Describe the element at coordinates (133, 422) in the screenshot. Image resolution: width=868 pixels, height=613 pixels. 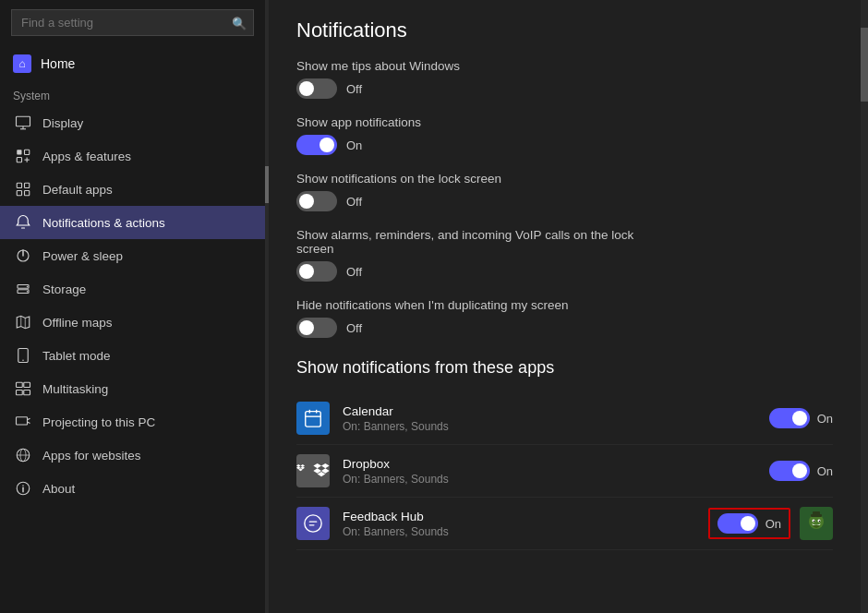
I see `sidebar-item-projecting: Projecting to this PC` at that location.